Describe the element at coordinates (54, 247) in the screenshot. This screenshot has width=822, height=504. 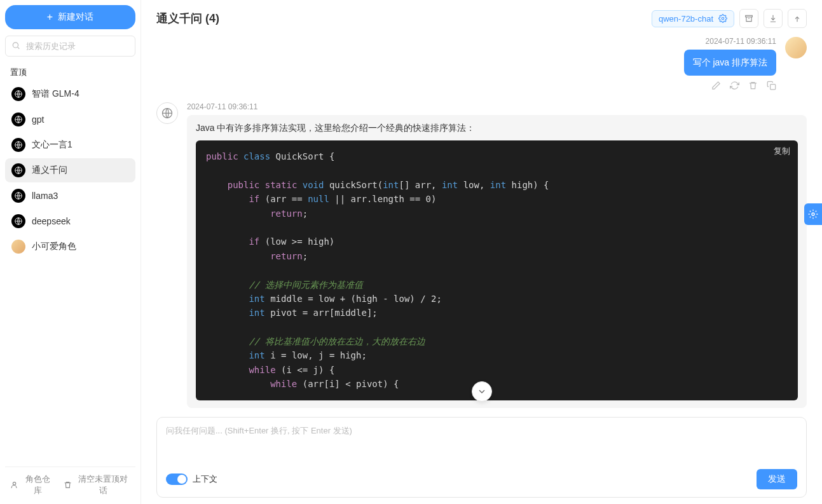
I see `sidebar-item-label: 小可爱角色` at that location.